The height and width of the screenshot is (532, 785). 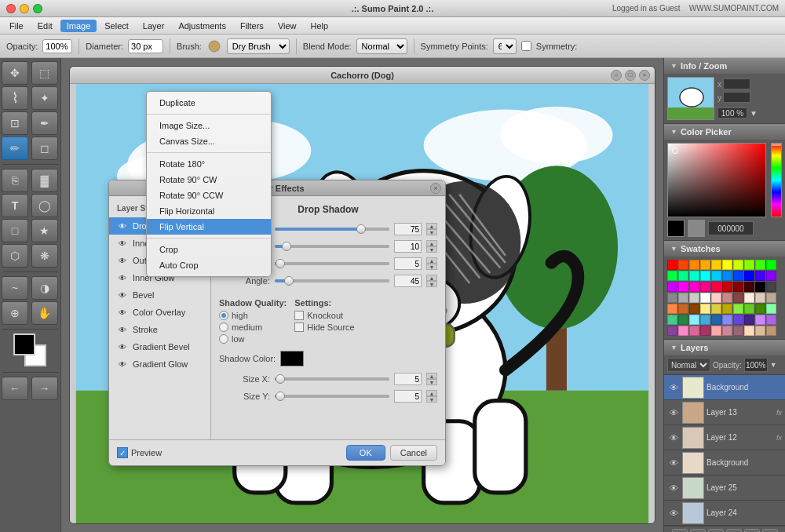 What do you see at coordinates (505, 46) in the screenshot?
I see `symmetry-points-select: 6` at bounding box center [505, 46].